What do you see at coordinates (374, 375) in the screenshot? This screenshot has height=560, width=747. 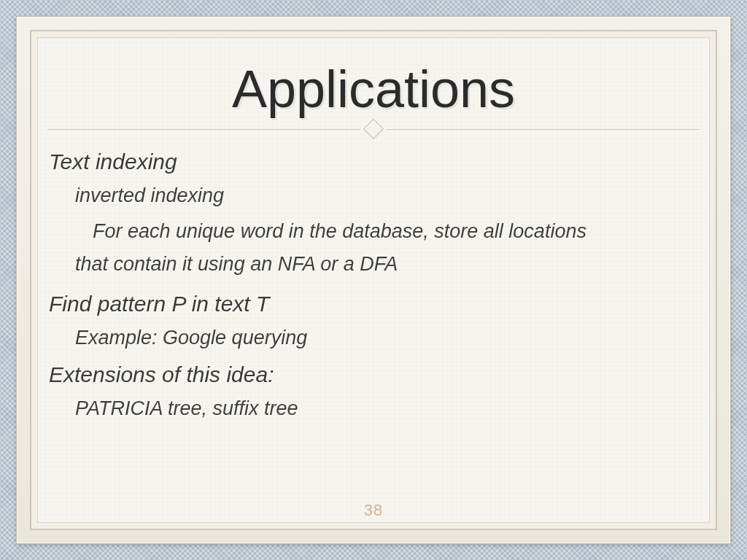 I see `heading-extensions: Extensions of this idea:` at bounding box center [374, 375].